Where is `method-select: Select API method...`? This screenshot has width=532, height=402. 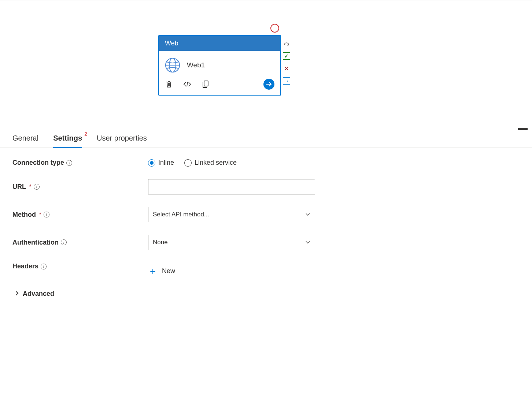
method-select: Select API method... is located at coordinates (232, 215).